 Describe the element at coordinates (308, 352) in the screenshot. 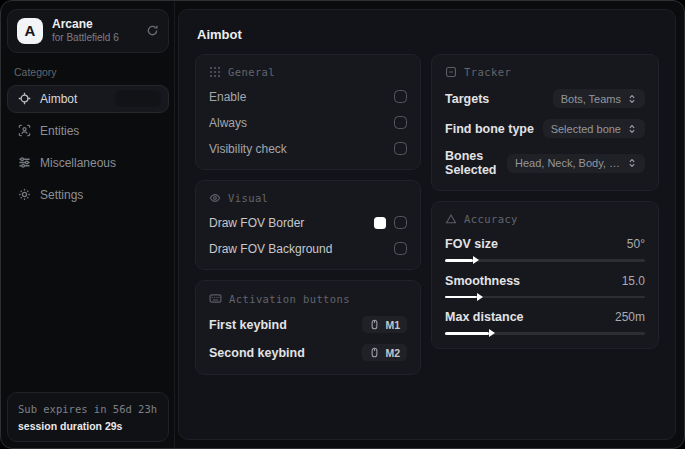

I see `setting-row-second-keybind: Second keybind M2` at that location.